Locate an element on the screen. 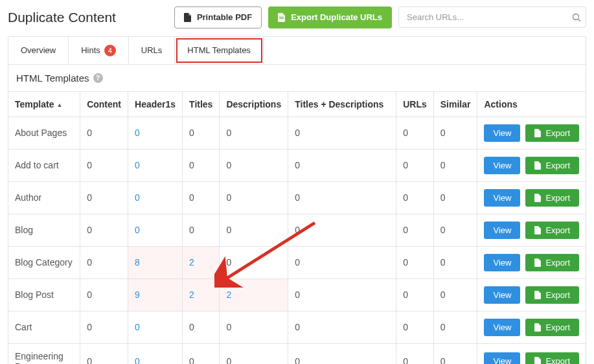  table-row: About Pages0000000ViewExport is located at coordinates (297, 133).